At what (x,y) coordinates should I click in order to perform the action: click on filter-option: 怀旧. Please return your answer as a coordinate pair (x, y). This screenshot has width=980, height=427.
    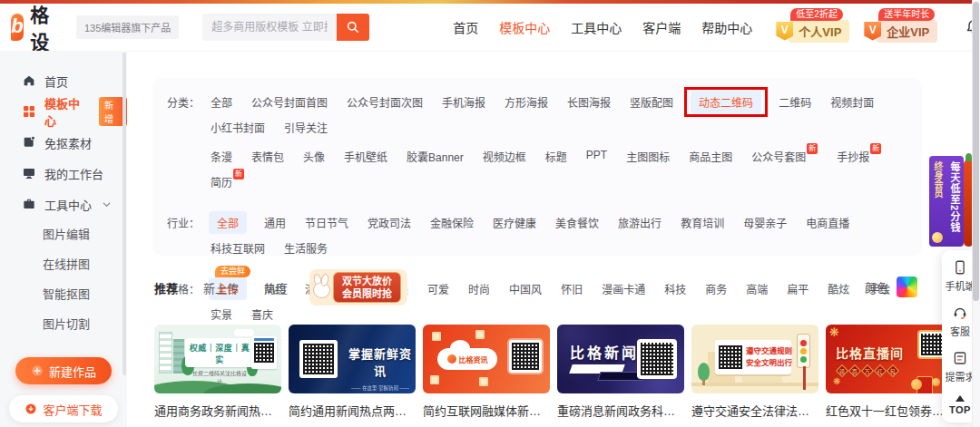
    Looking at the image, I should click on (572, 288).